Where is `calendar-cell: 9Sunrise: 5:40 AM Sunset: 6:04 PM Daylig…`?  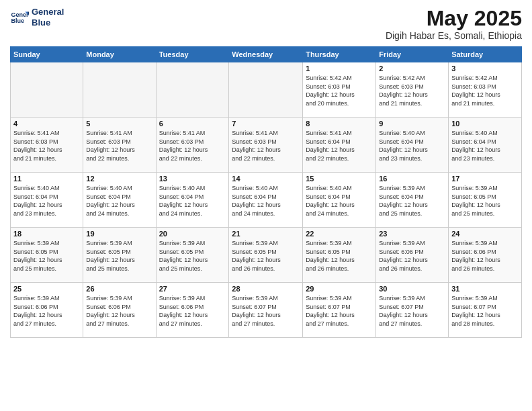
calendar-cell: 9Sunrise: 5:40 AM Sunset: 6:04 PM Daylig… is located at coordinates (412, 145).